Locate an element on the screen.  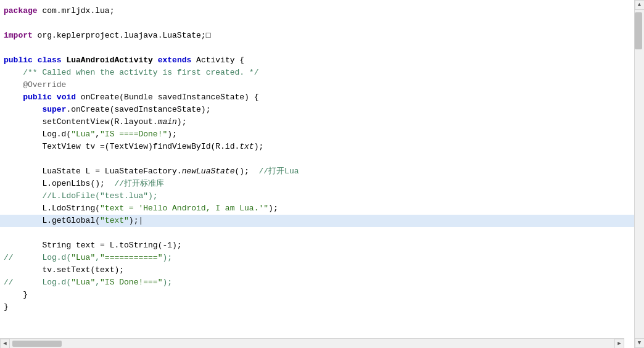
token: LuaState L = LuaStateFactory. is located at coordinates (93, 172).